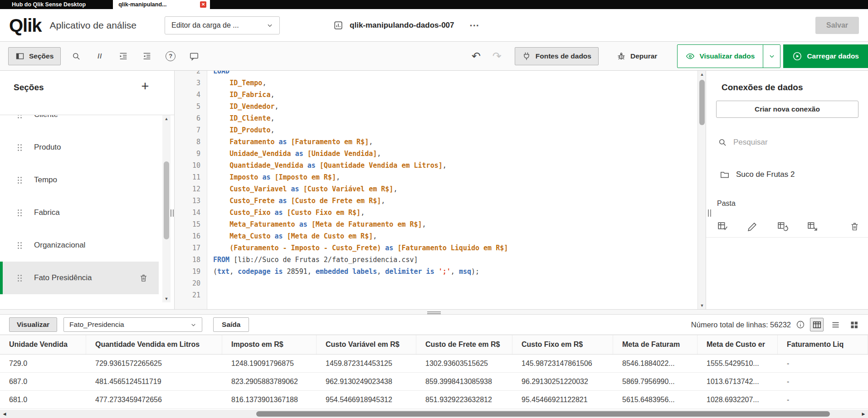 The height and width of the screenshot is (418, 868). What do you see at coordinates (43, 345) in the screenshot?
I see `column-header: Unidade Vendida` at bounding box center [43, 345].